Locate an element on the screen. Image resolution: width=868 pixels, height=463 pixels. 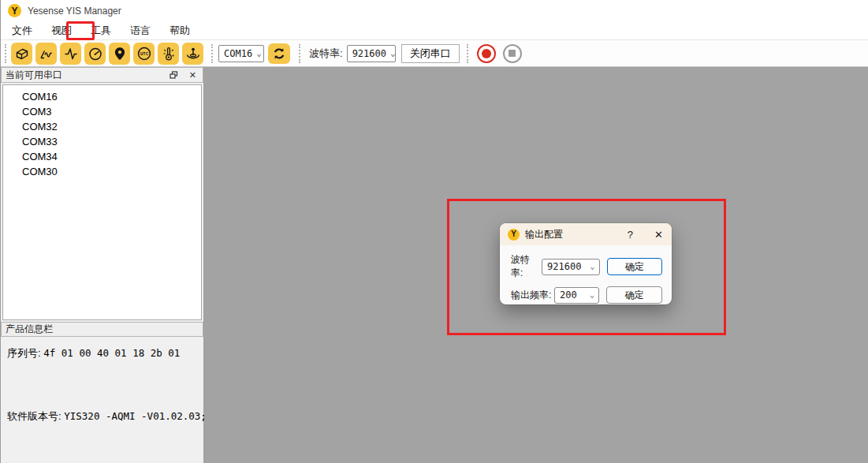
firmware-version-line: 软件版本号: YIS320 -AQMI -V01.02.03; is located at coordinates (102, 416).